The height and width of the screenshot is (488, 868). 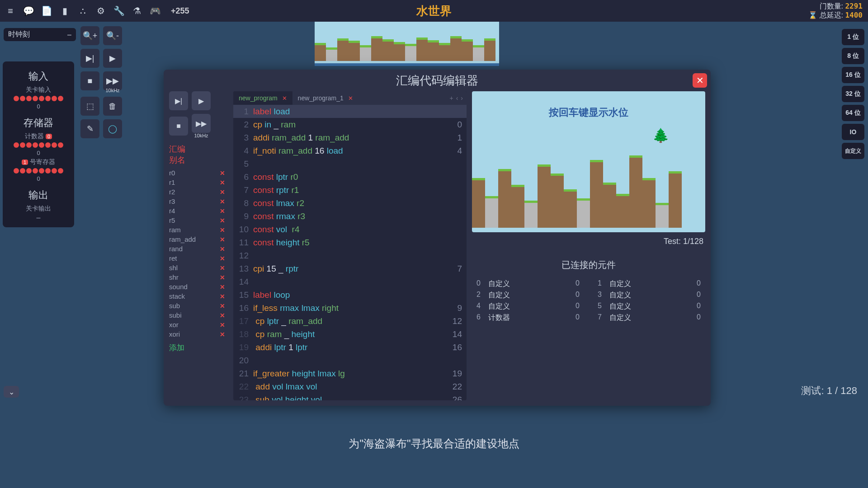 I want to click on code-line: 7const rptr r1, so click(x=350, y=190).